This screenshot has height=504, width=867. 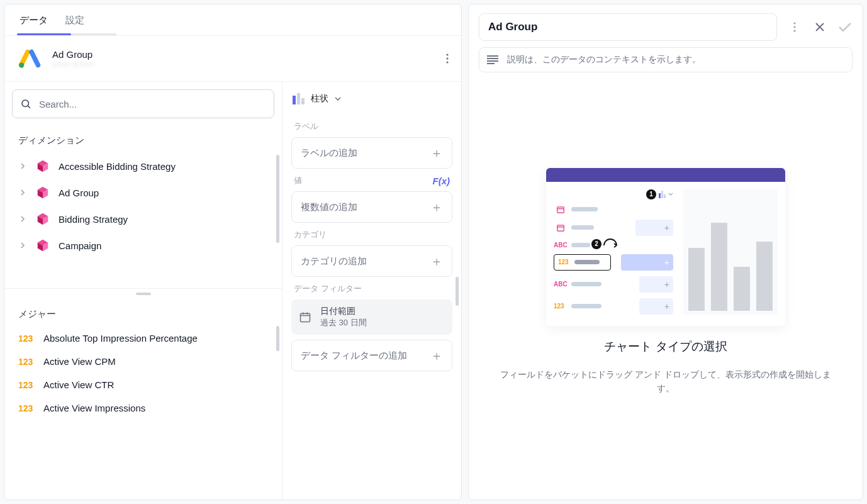 What do you see at coordinates (143, 104) in the screenshot?
I see `search-box` at bounding box center [143, 104].